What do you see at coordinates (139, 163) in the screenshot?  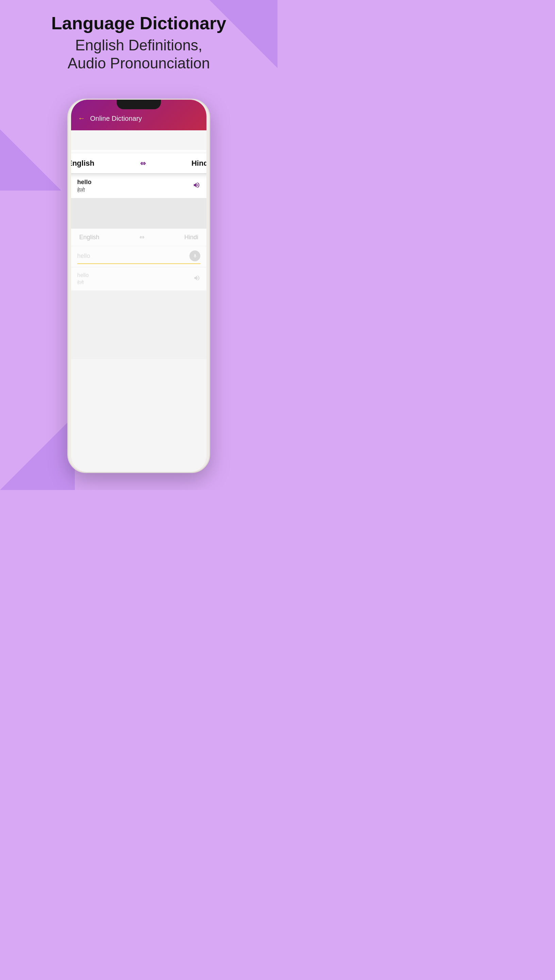 I see `language-bar: English ⇔ Hindi` at bounding box center [139, 163].